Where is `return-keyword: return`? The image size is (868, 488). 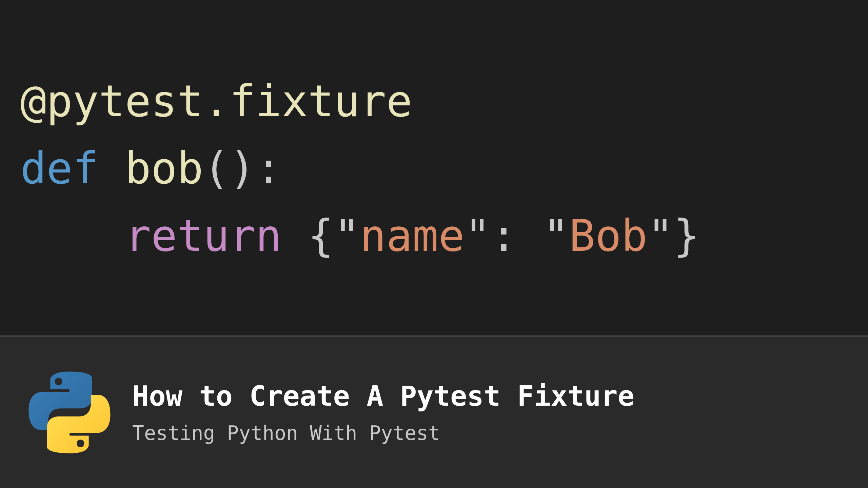 return-keyword: return is located at coordinates (203, 236).